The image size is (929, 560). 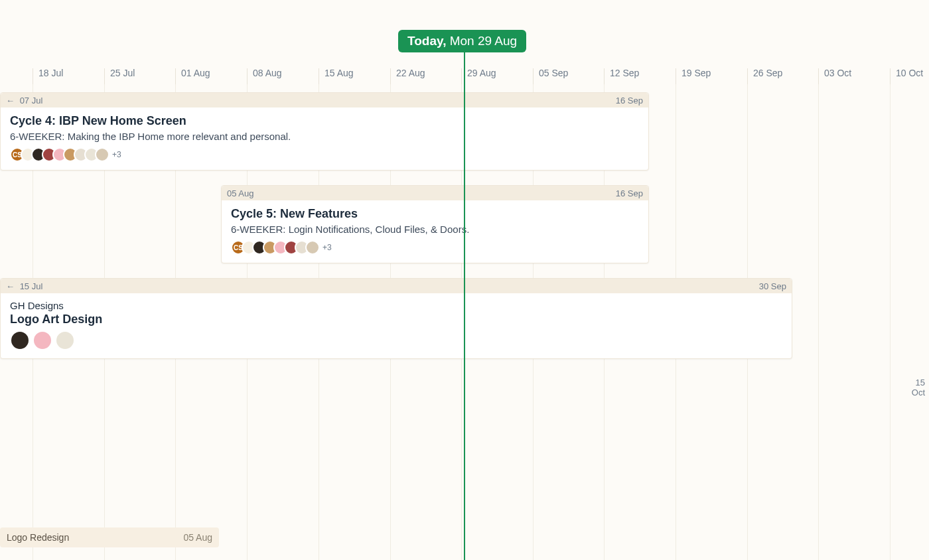 I want to click on card-body: Cycle 5: New Features 6-WEEKER: Login No…, so click(x=435, y=232).